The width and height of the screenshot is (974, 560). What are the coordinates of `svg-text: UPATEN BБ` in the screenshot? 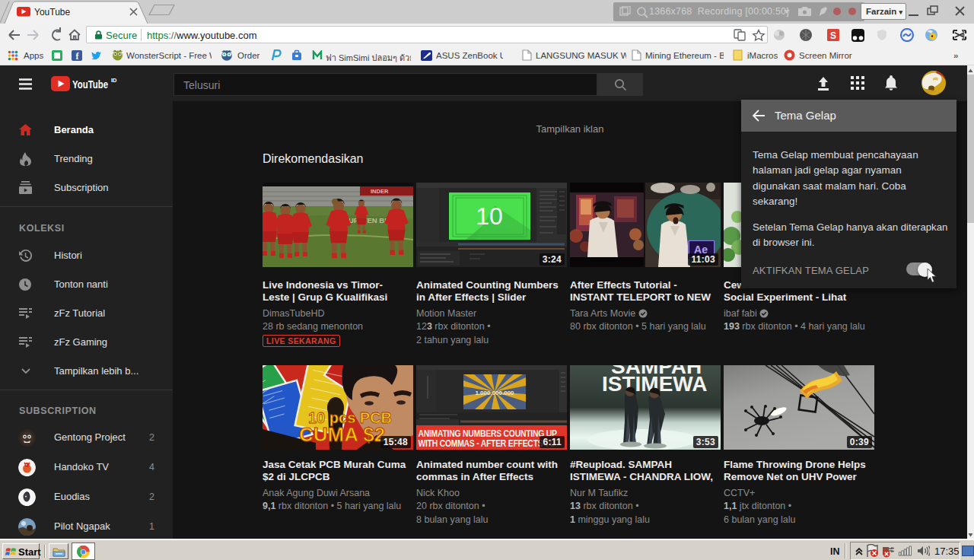 It's located at (369, 221).